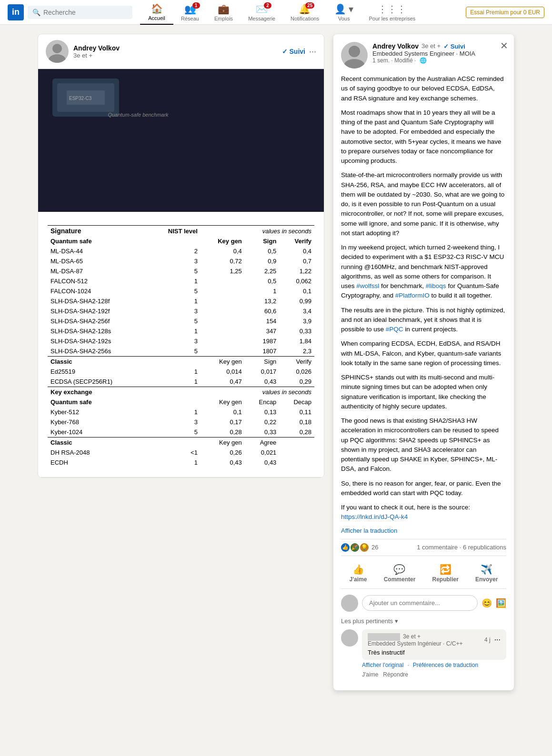 Image resolution: width=552 pixels, height=756 pixels. Describe the element at coordinates (350, 603) in the screenshot. I see `comment-input-avatar` at that location.